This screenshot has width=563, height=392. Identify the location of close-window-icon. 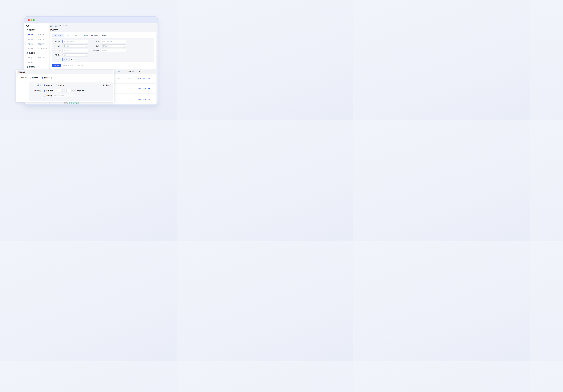
(29, 20).